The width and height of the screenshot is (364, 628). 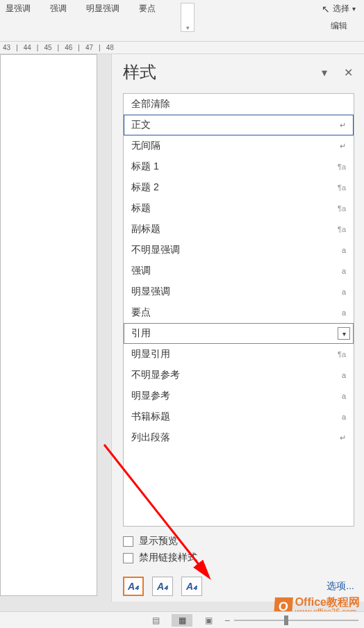 I want to click on style-item-heading-2: 标题 2 ¶a, so click(x=239, y=188).